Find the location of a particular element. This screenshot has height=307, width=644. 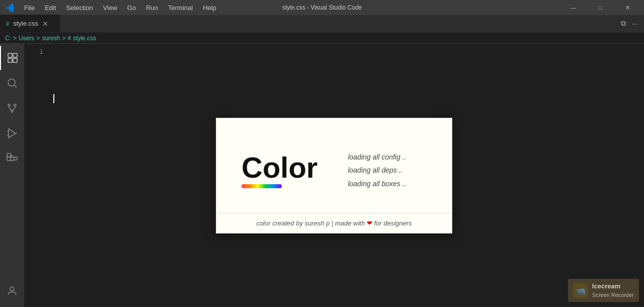

splash-screen: Color loading all config .. loading all … is located at coordinates (334, 176).